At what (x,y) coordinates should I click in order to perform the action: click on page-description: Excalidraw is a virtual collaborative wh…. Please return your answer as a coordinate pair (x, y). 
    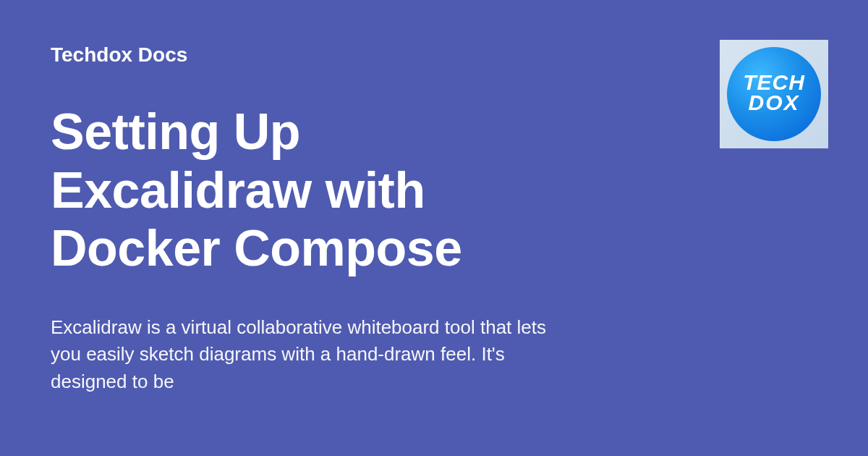
    Looking at the image, I should click on (307, 355).